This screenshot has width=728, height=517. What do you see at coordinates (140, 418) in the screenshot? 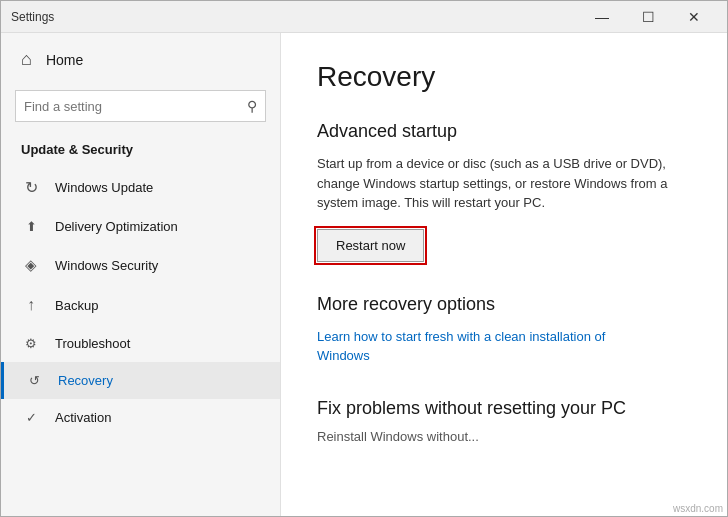
I see `sidebar-item-activation: ✓ Activation` at bounding box center [140, 418].